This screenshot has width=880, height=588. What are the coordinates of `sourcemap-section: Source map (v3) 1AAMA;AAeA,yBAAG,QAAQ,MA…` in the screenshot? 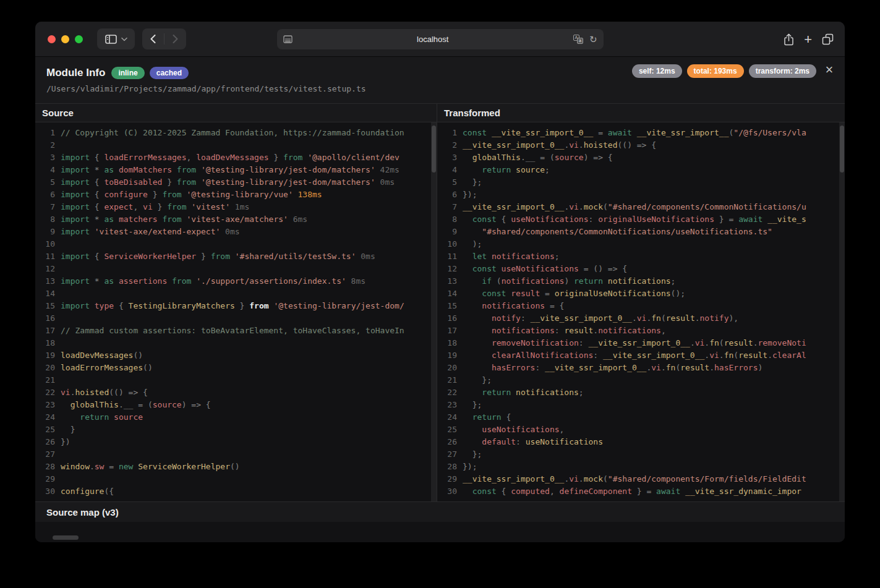 It's located at (440, 522).